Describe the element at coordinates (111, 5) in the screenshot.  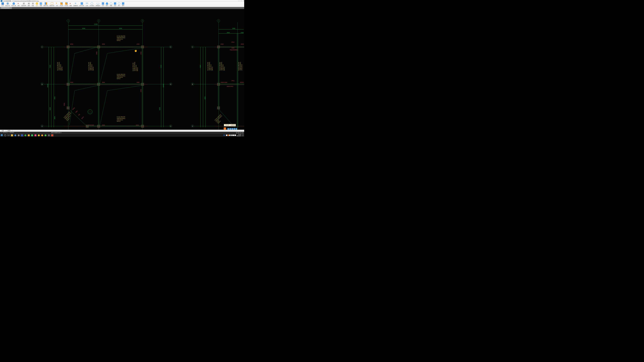
I see `toolbar-label: 客服` at that location.